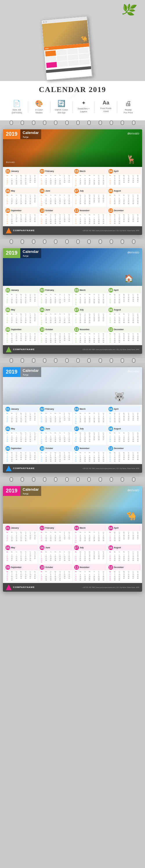 The image size is (145, 868). Describe the element at coordinates (111, 468) in the screenshot. I see `contact-info-blue: +100 321 432 7890 | www.yourcompanyname.…` at that location.